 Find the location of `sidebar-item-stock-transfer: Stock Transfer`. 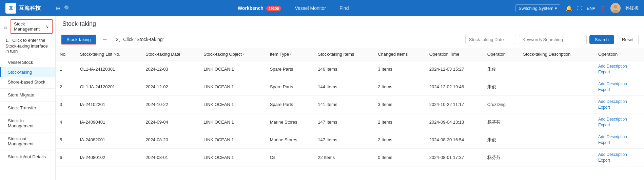

sidebar-item-stock-transfer: Stock Transfer is located at coordinates (28, 108).